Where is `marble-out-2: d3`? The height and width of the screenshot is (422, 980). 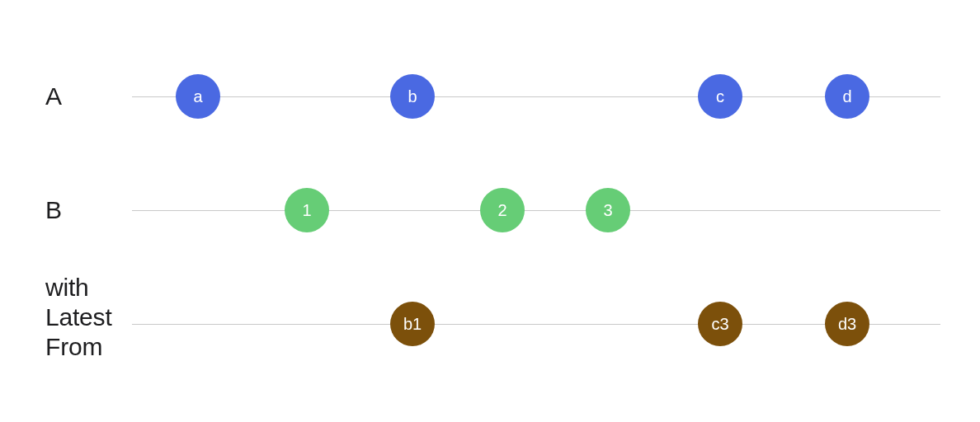
marble-out-2: d3 is located at coordinates (847, 324).